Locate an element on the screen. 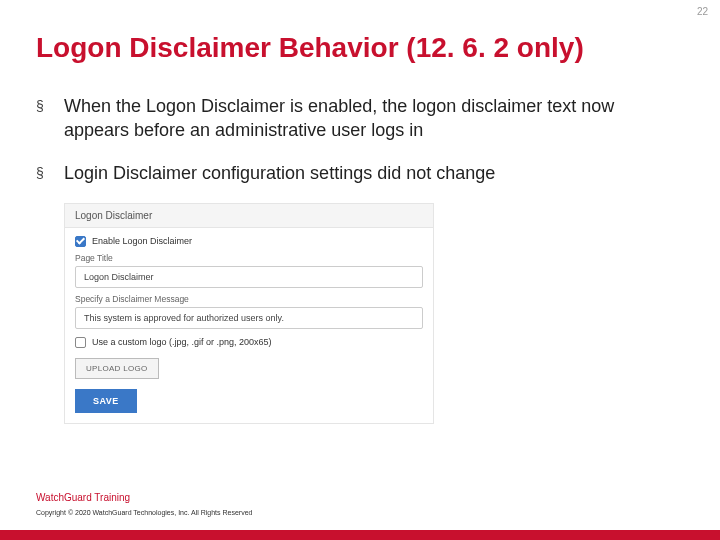 Image resolution: width=720 pixels, height=540 pixels. enable-label: Enable Logon Disclaimer is located at coordinates (142, 241).